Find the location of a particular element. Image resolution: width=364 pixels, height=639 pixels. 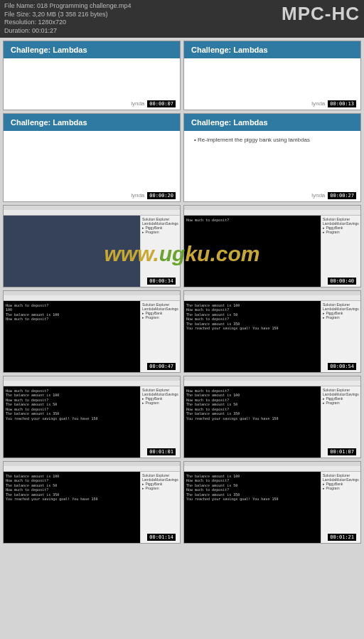

thumb-12: The balance amount is 100How much to dep… is located at coordinates (272, 502).